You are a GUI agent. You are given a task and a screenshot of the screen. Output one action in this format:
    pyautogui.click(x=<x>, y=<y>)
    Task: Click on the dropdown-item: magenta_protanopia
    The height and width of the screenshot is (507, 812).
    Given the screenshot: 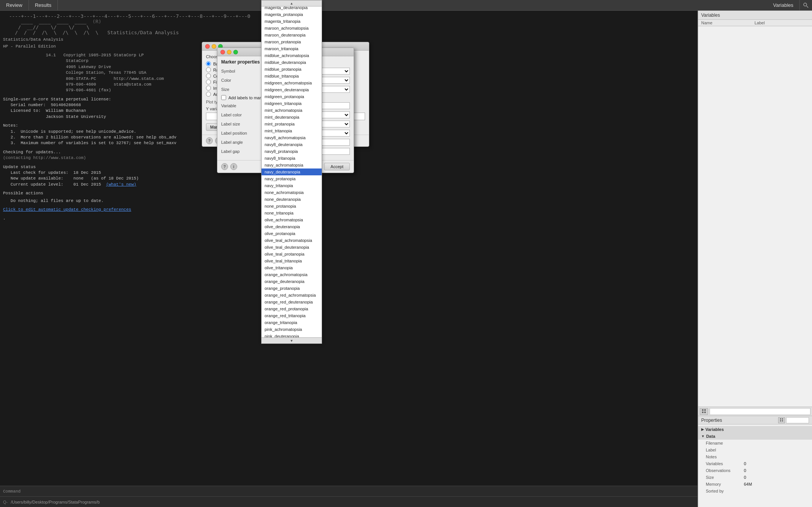 What is the action you would take?
    pyautogui.click(x=292, y=14)
    